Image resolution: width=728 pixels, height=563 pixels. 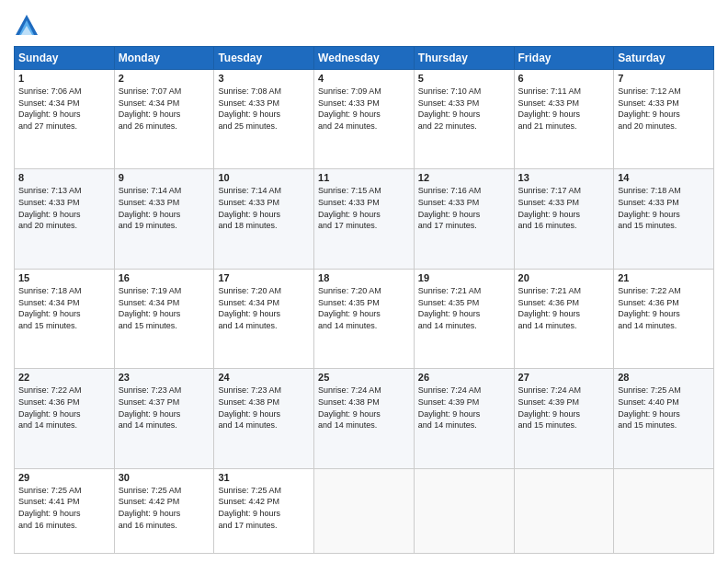 What do you see at coordinates (464, 78) in the screenshot?
I see `day-number: 5` at bounding box center [464, 78].